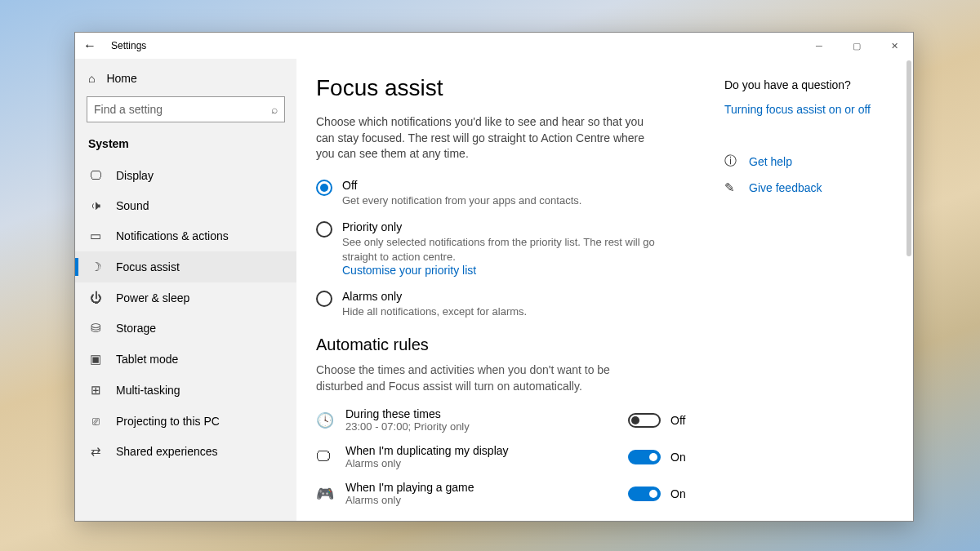 The width and height of the screenshot is (980, 551). What do you see at coordinates (644, 494) in the screenshot?
I see `toggle-playing-game` at bounding box center [644, 494].